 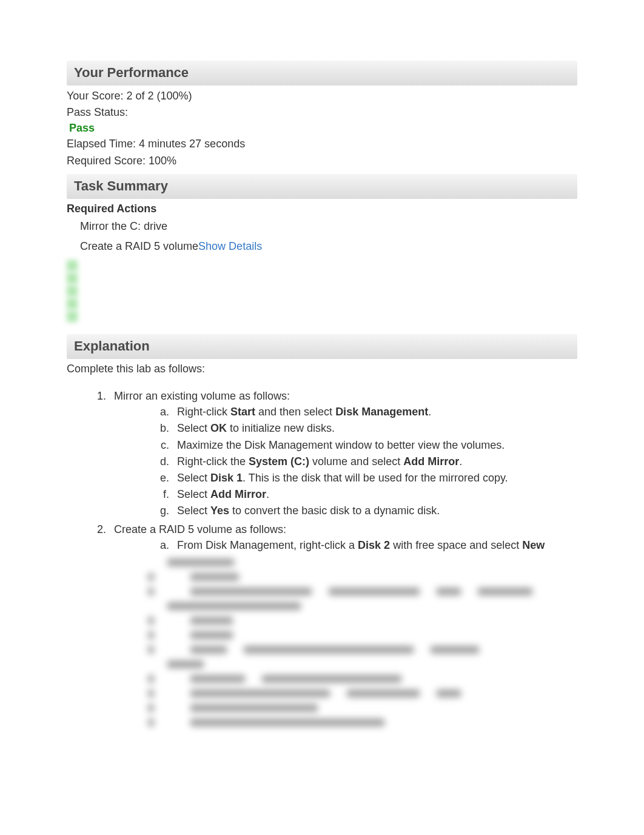 What do you see at coordinates (322, 144) in the screenshot?
I see `elapsed-time: Elapsed Time: 4 minutes 27 seconds` at bounding box center [322, 144].